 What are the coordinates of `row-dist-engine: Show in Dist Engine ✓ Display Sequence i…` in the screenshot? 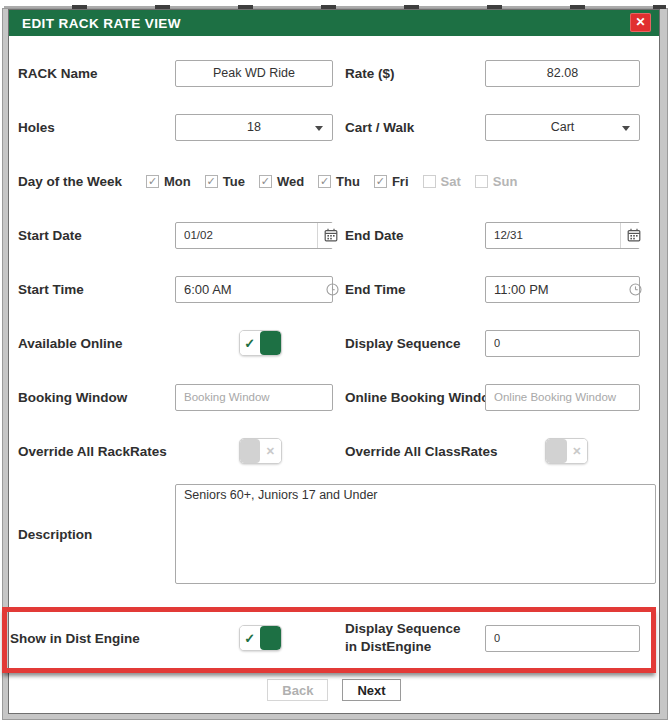 It's located at (334, 638).